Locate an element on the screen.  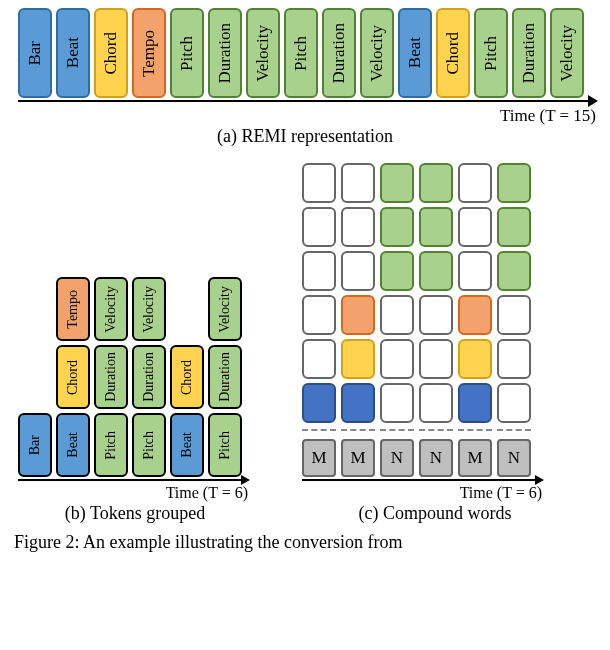
panel-a-time-axis: Time (T = 15) is located at coordinates (307, 112).